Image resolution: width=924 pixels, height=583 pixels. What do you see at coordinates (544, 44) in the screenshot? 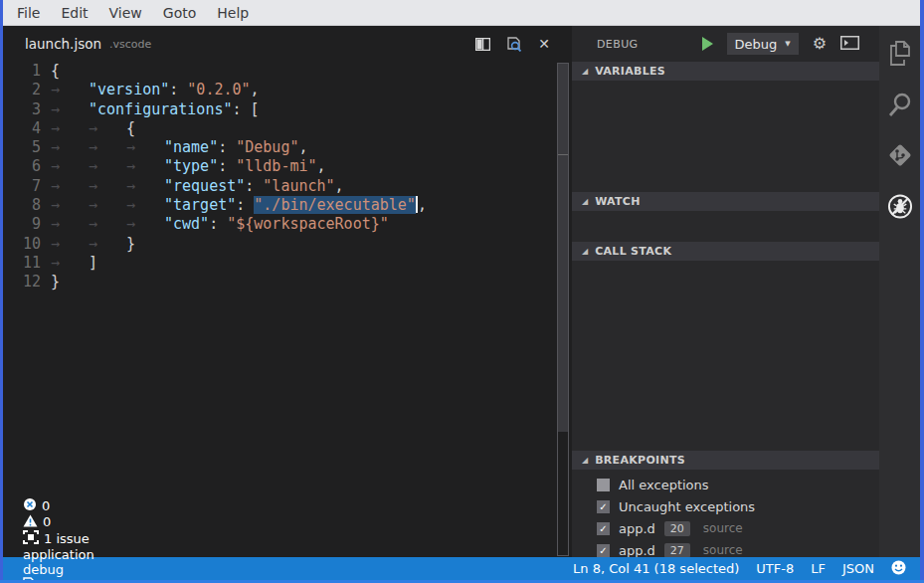
I see `close-icon: ✕` at bounding box center [544, 44].